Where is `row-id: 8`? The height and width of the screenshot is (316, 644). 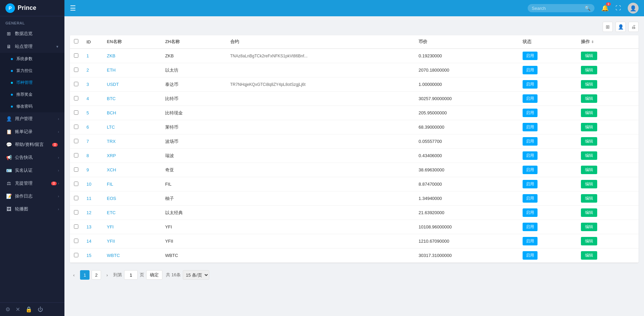
row-id: 8 is located at coordinates (93, 156).